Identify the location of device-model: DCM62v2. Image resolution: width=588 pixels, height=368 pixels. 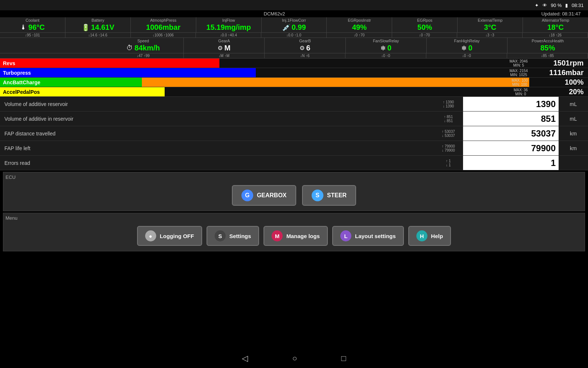
(275, 14).